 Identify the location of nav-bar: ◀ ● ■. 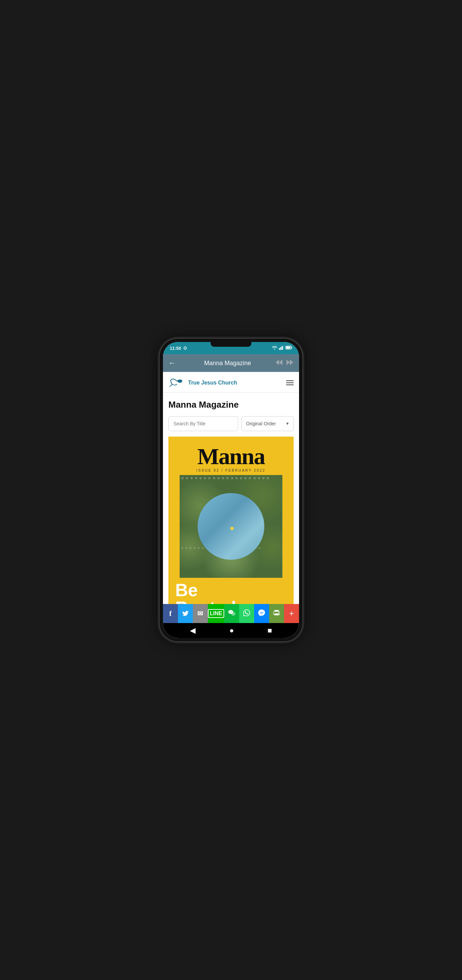
(231, 631).